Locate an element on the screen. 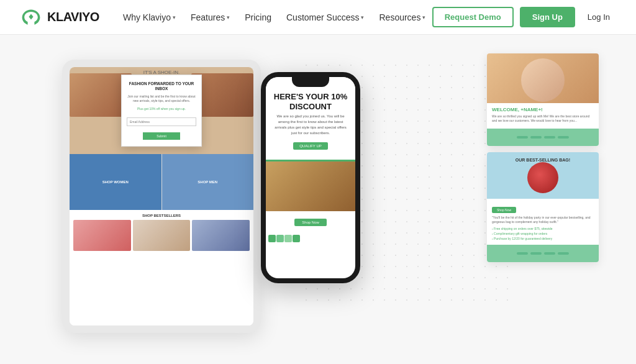 The height and width of the screenshot is (364, 636). phone-product-image is located at coordinates (311, 186).